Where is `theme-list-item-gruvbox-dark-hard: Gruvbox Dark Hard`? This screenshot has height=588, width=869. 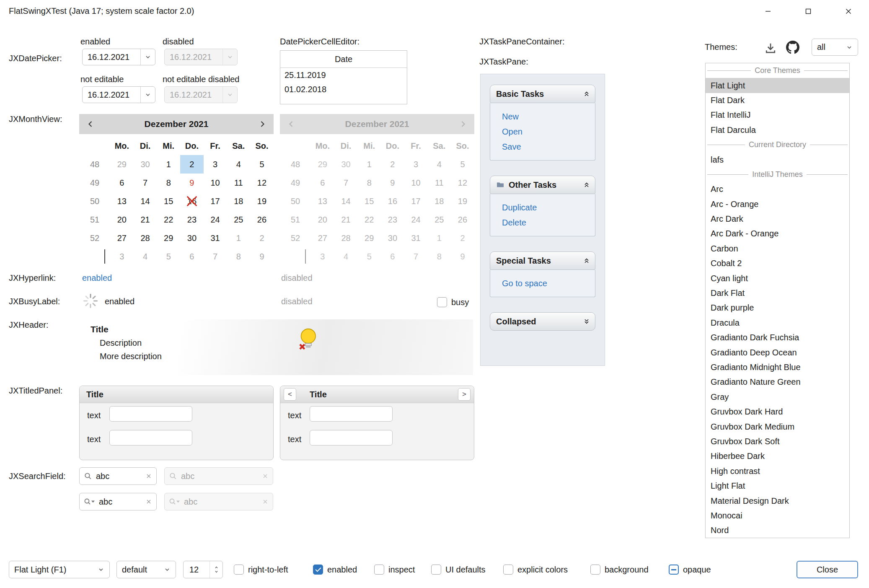
theme-list-item-gruvbox-dark-hard: Gruvbox Dark Hard is located at coordinates (778, 412).